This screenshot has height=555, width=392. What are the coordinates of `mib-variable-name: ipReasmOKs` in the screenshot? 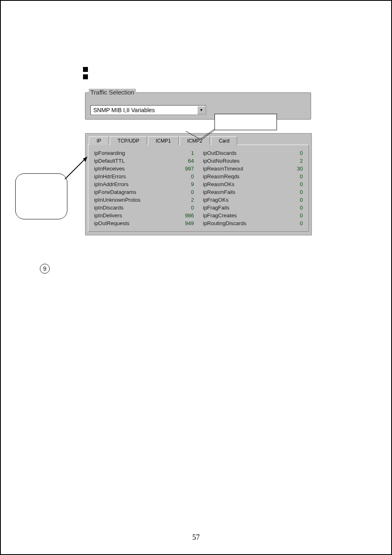 It's located at (219, 184).